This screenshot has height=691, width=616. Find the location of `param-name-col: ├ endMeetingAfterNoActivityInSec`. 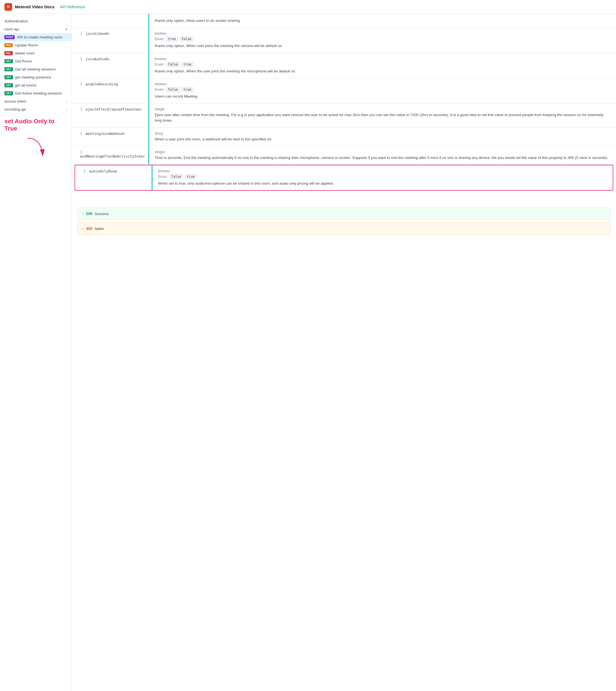

param-name-col: ├ endMeetingAfterNoActivityInSec is located at coordinates (110, 155).